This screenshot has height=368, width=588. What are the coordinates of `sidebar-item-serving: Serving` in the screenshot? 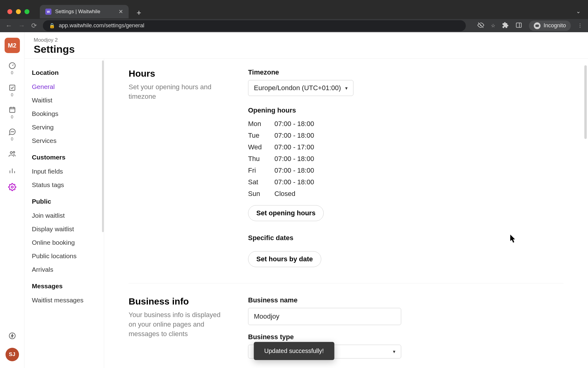 It's located at (64, 127).